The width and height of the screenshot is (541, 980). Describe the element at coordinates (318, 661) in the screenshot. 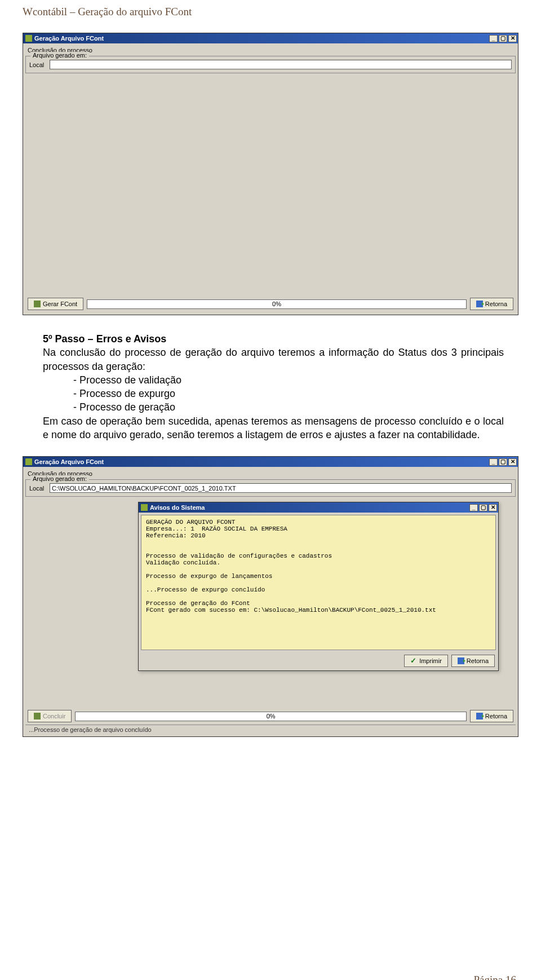

I see `popup-toolbar: Imprimir Retorna` at that location.